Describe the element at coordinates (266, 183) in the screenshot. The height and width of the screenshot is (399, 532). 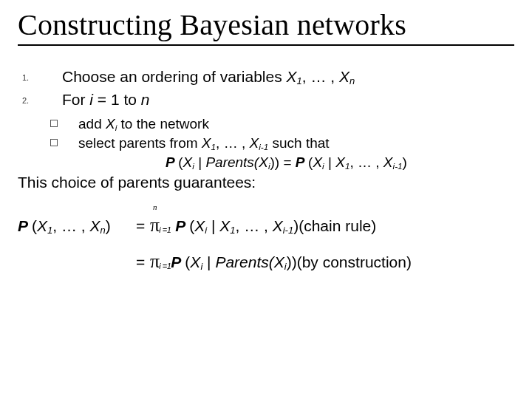
I see `paragraph: This choice of parents guarantees:` at that location.